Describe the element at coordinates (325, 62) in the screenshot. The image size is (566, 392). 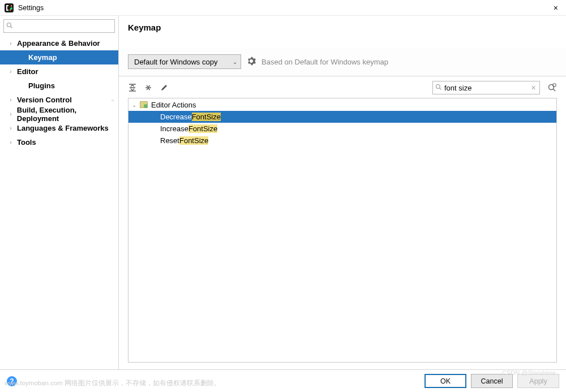
I see `based-on-label: Based on Default for Windows keymap` at that location.